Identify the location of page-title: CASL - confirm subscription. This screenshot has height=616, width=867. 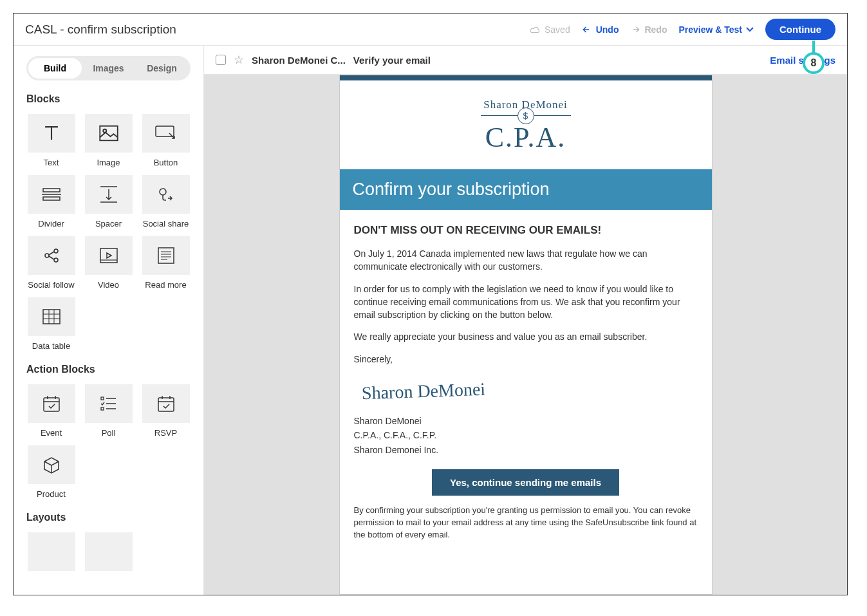
(277, 30).